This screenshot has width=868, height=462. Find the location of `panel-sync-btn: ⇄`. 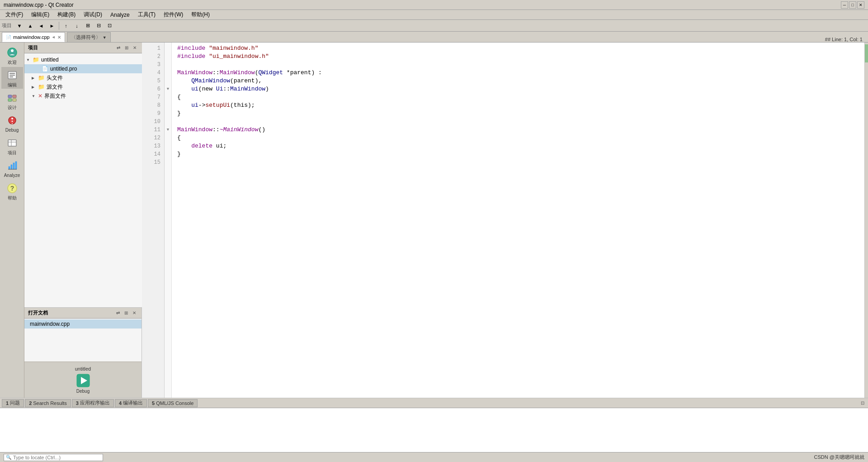

panel-sync-btn: ⇄ is located at coordinates (118, 48).